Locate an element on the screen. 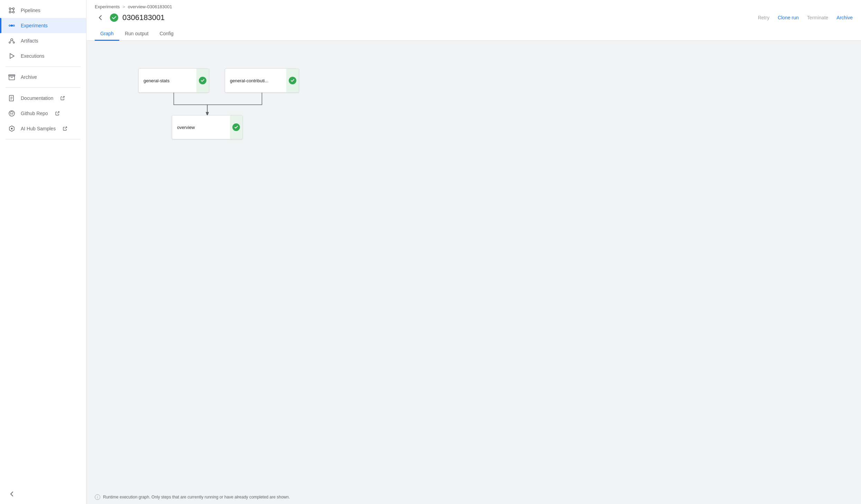 This screenshot has width=861, height=504. executions-icon is located at coordinates (12, 56).